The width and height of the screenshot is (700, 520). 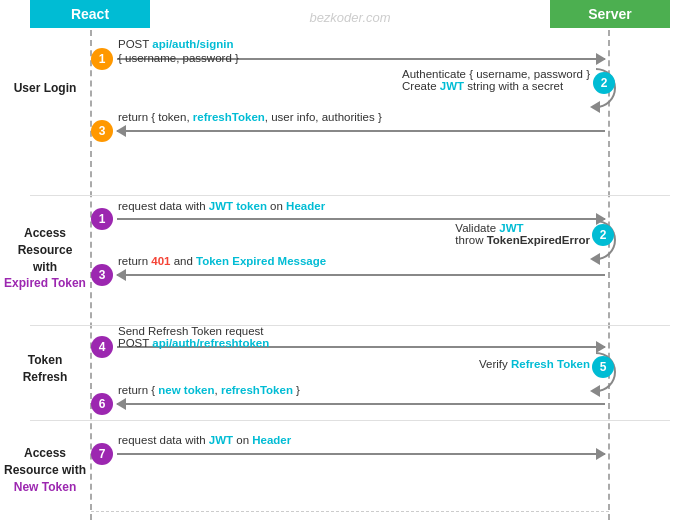 I want to click on step-circle-9: 6, so click(x=102, y=404).